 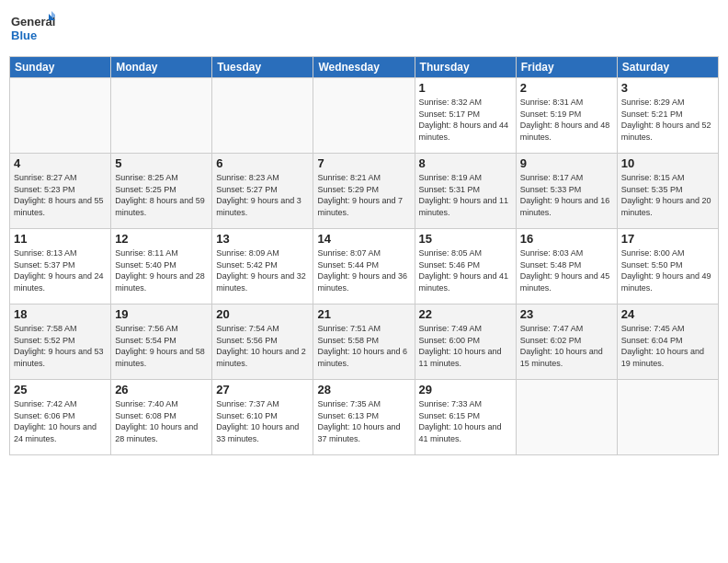 What do you see at coordinates (566, 68) in the screenshot?
I see `col-header-friday: Friday` at bounding box center [566, 68].